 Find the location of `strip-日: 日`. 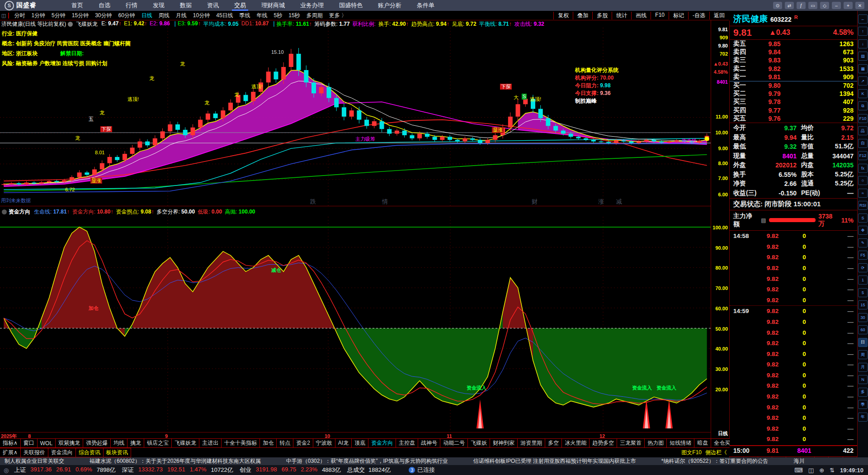

strip-日: 日 is located at coordinates (863, 342).